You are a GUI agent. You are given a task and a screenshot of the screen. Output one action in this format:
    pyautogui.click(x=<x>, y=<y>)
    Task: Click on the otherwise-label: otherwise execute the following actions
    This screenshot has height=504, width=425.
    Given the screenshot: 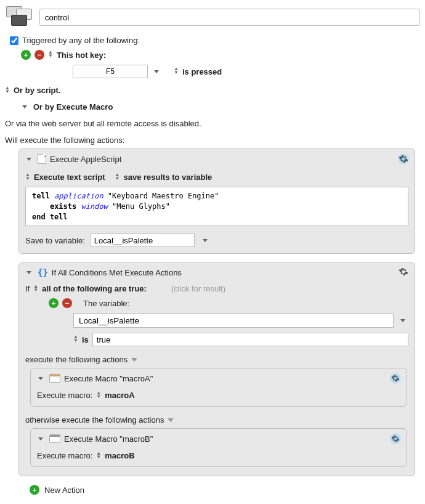 What is the action you would take?
    pyautogui.click(x=95, y=420)
    